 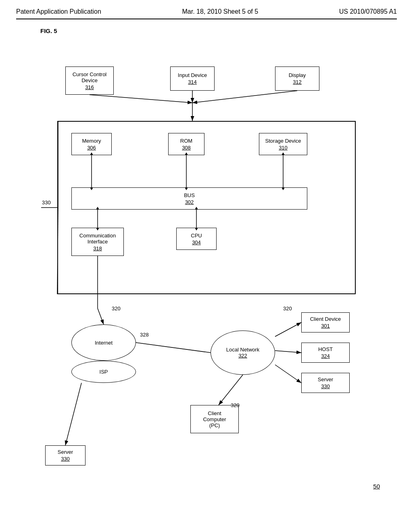 What do you see at coordinates (325, 322) in the screenshot?
I see `client-device-box: Client Device 301` at bounding box center [325, 322].